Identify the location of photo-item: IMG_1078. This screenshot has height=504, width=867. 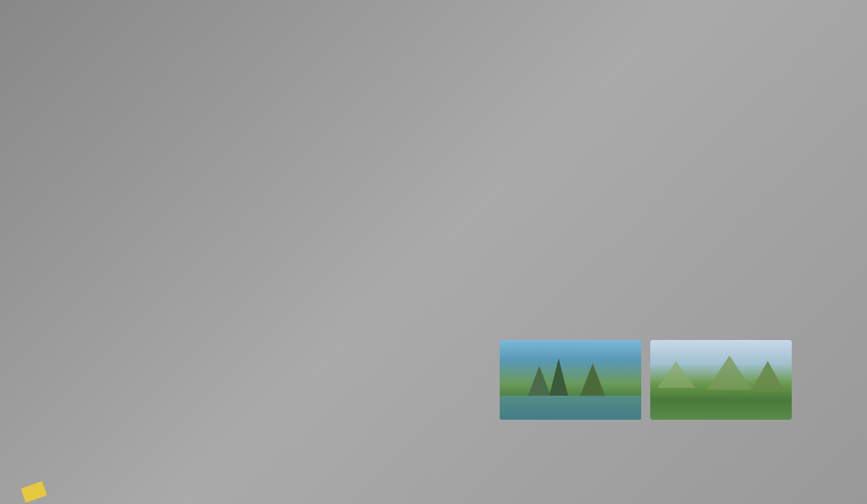
(721, 386).